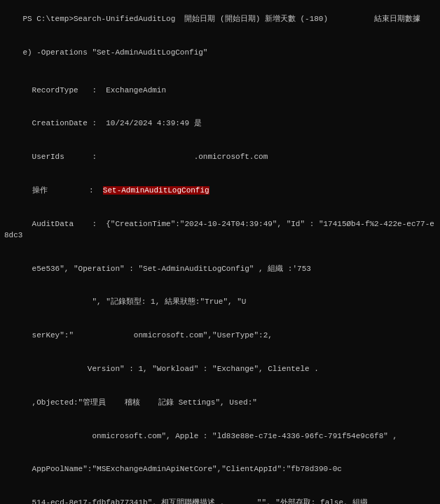 This screenshot has height=504, width=440. What do you see at coordinates (220, 336) in the screenshot?
I see `record1-auditdata-4: serKey":" onmicrosoft.com","UserType":2,` at bounding box center [220, 336].